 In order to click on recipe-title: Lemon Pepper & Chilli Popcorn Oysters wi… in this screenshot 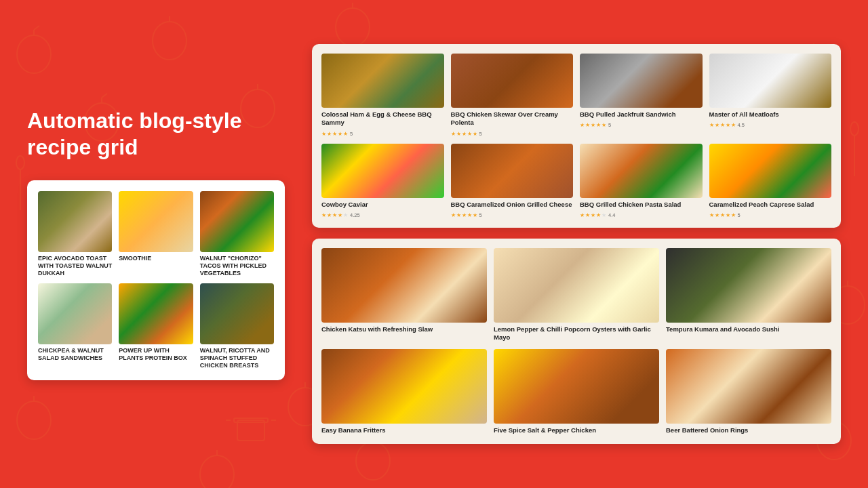, I will do `click(576, 333)`.